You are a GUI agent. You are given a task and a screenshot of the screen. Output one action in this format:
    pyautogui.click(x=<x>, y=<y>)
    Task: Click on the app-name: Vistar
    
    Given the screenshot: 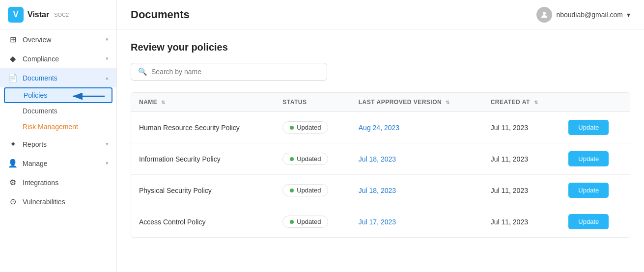 What is the action you would take?
    pyautogui.click(x=38, y=15)
    